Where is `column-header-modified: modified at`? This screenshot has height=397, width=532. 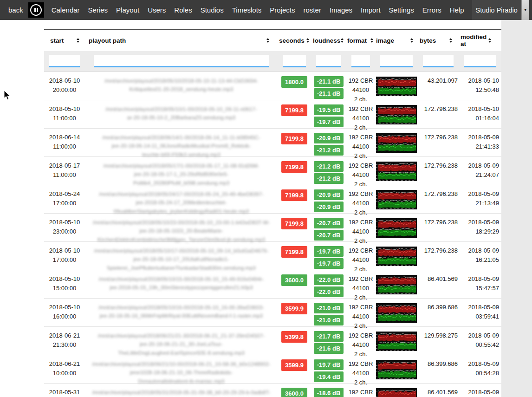 column-header-modified: modified at is located at coordinates (480, 40).